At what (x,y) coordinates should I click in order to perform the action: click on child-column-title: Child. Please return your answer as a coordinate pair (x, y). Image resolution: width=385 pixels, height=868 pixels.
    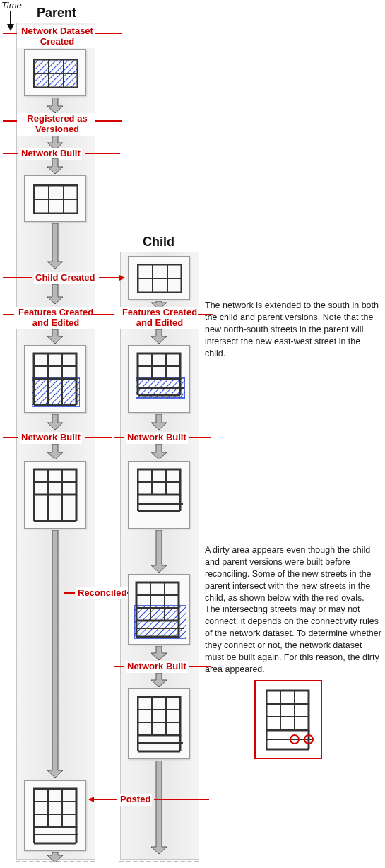
    Looking at the image, I should click on (158, 242).